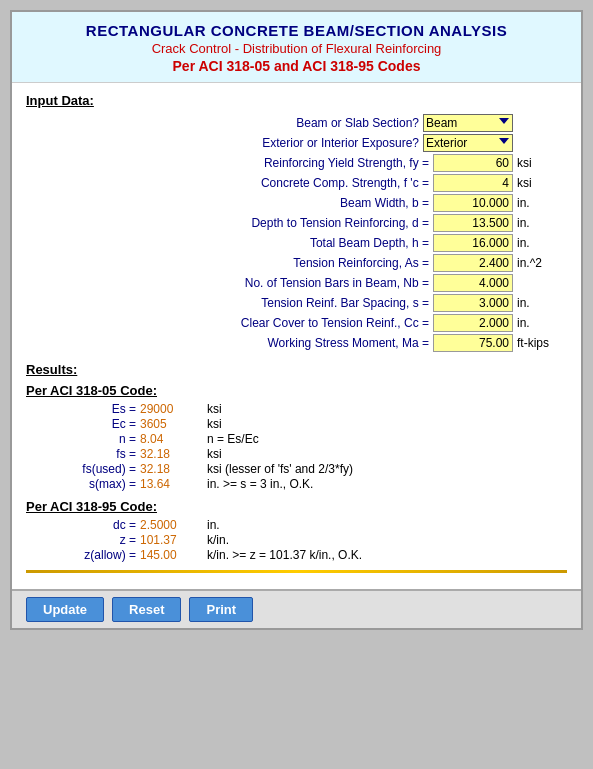 The width and height of the screenshot is (593, 769). Describe the element at coordinates (81, 424) in the screenshot. I see `ec-label: Ec =` at that location.